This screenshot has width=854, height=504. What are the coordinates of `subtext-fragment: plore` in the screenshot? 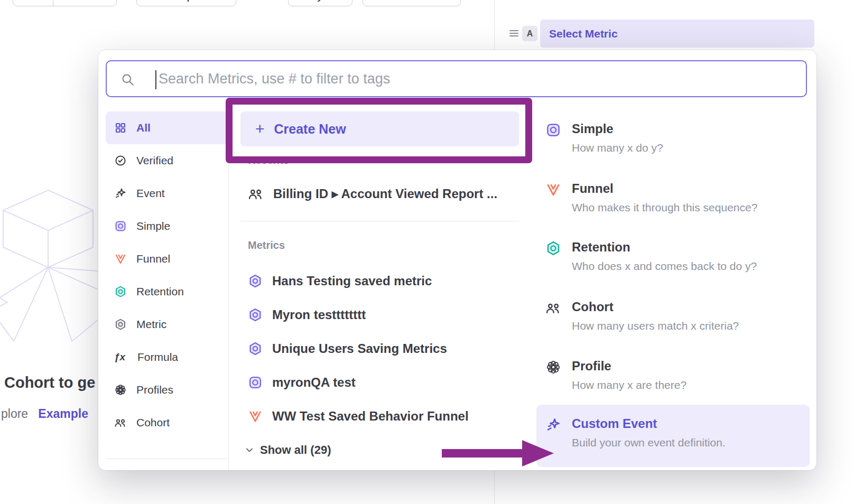 It's located at (15, 414).